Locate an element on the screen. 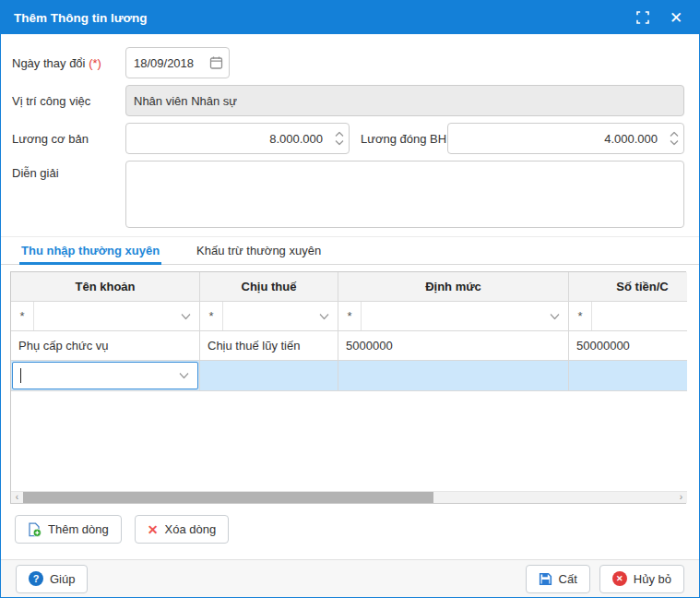 The height and width of the screenshot is (598, 700). cell-amount: 50000000 is located at coordinates (628, 346).